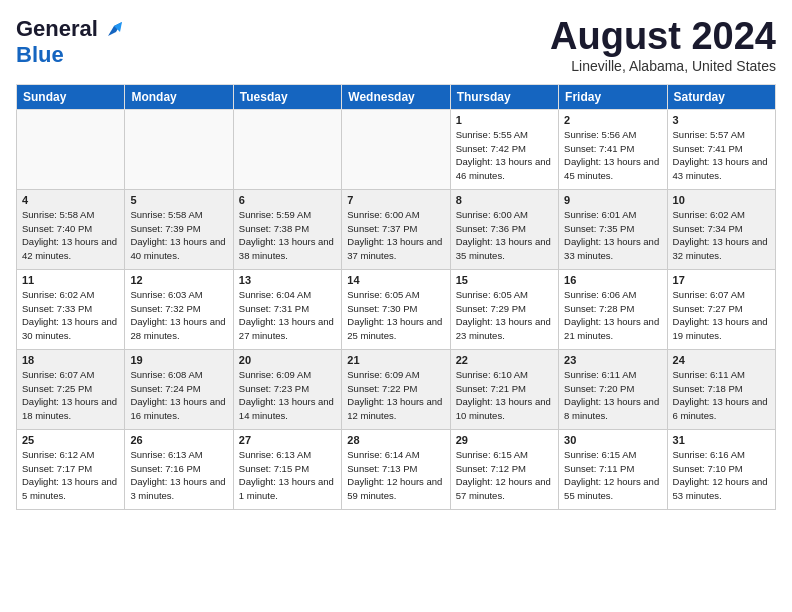 The width and height of the screenshot is (792, 612). What do you see at coordinates (396, 149) in the screenshot?
I see `calendar-week-1: 1Sunrise: 5:55 AMSunset: 7:42 PMDaylight…` at bounding box center [396, 149].